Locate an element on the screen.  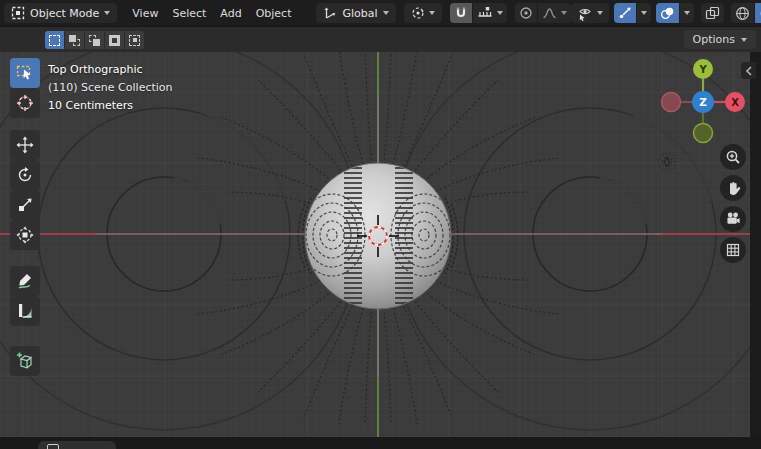
gizmo-arrow-icon is located at coordinates (625, 13).